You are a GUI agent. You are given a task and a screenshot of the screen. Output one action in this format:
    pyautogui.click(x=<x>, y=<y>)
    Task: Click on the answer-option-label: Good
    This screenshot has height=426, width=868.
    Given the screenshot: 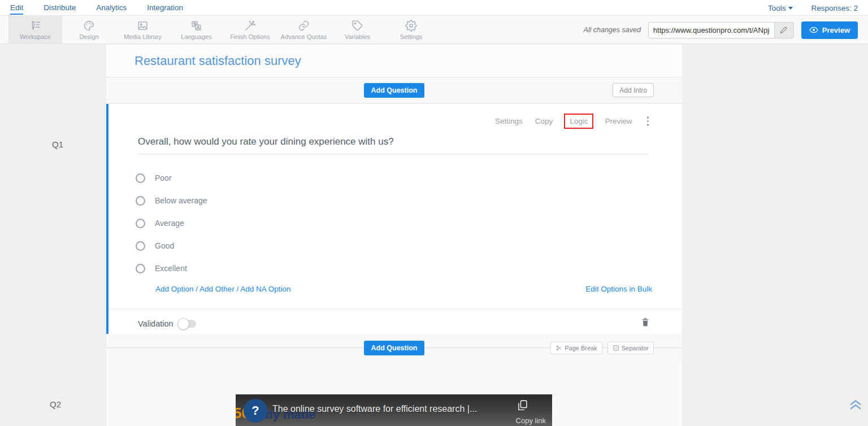 What is the action you would take?
    pyautogui.click(x=164, y=246)
    